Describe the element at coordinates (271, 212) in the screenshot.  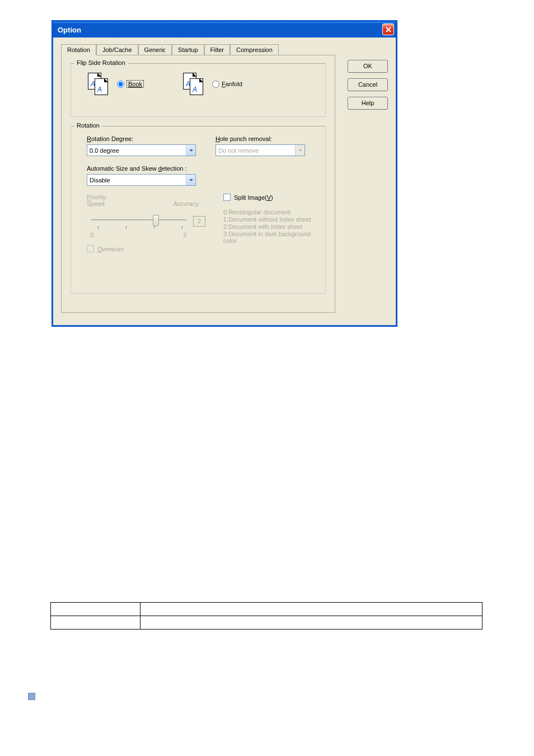
I see `split-opt-0: 0:Rectangular document` at that location.